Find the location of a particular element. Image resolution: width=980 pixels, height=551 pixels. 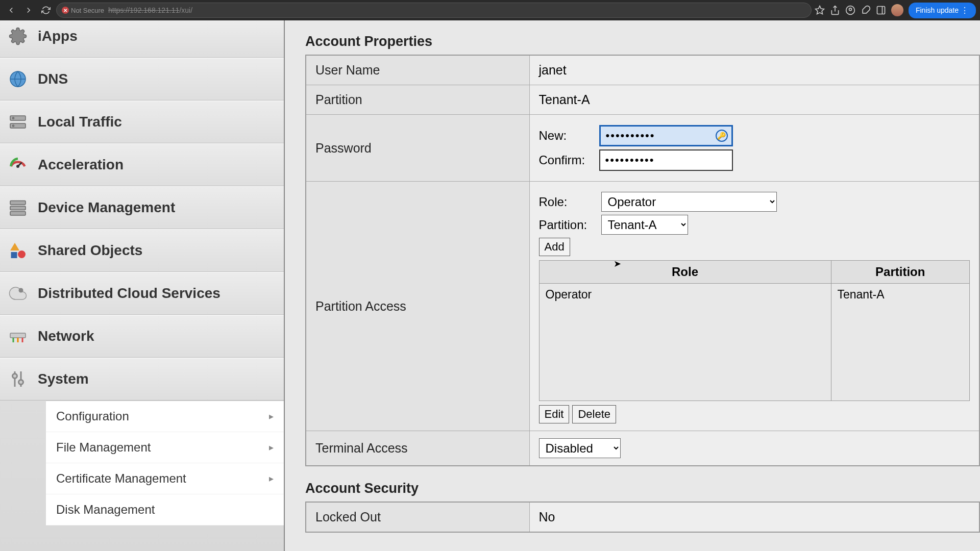

sidebar-item-device-management: Device Management is located at coordinates (142, 208).